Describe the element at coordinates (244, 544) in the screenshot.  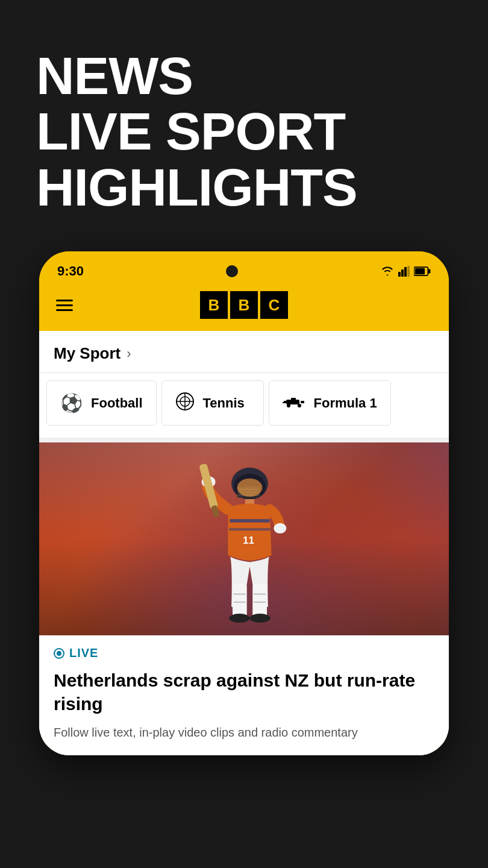
I see `cricket-player-figure: 11` at that location.